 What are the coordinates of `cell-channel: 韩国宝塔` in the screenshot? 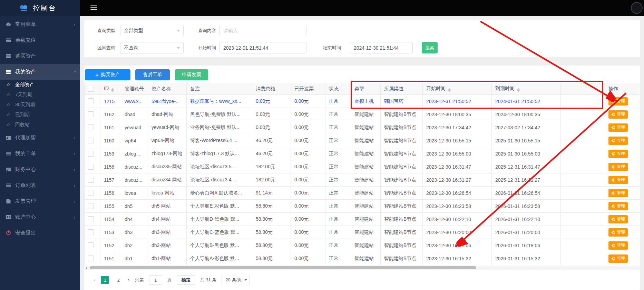 It's located at (402, 101).